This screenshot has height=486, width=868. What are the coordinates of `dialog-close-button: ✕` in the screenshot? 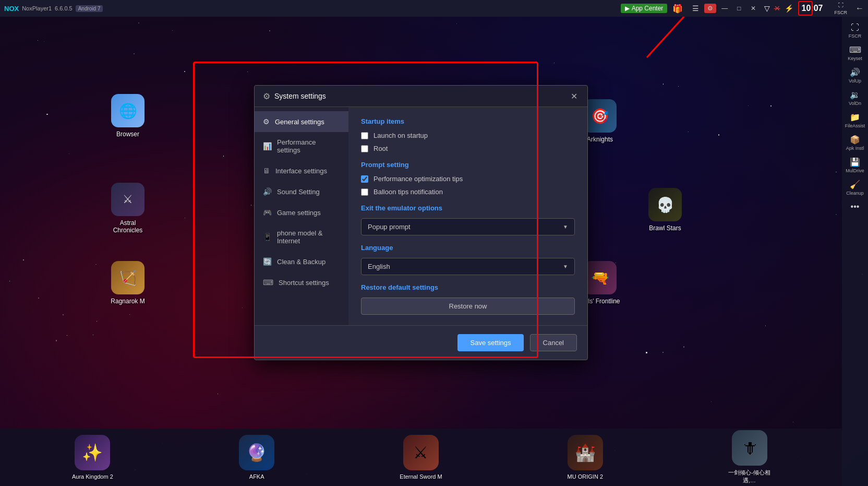 It's located at (574, 96).